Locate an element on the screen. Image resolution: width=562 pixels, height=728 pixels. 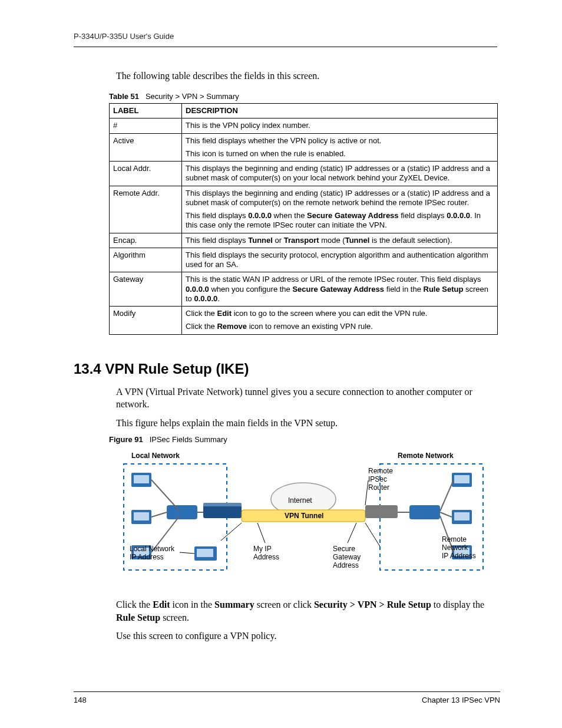
table-row: ActiveThis field displays whether the VP… is located at coordinates (304, 147).